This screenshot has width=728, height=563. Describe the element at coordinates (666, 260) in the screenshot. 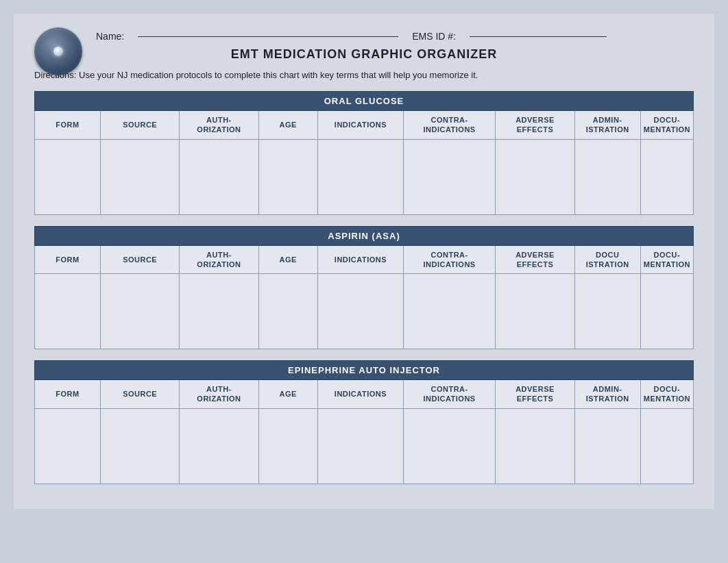

I see `aspirin-col-docu: DOCU-MENTATION` at that location.